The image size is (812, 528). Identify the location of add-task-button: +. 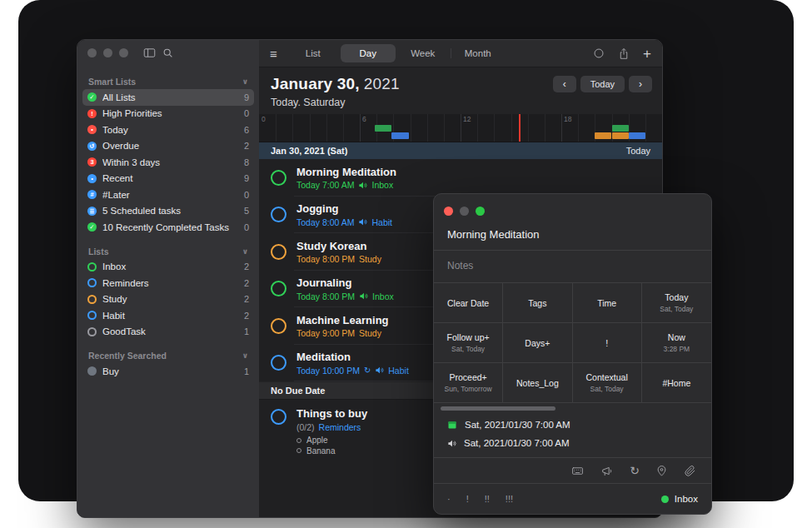
(647, 53).